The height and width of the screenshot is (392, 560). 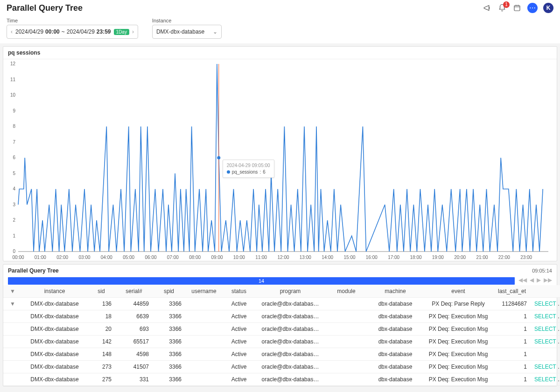 What do you see at coordinates (282, 304) in the screenshot?
I see `table-row: ▼DMX-dbx-database136448593366Activeoracl…` at bounding box center [282, 304].